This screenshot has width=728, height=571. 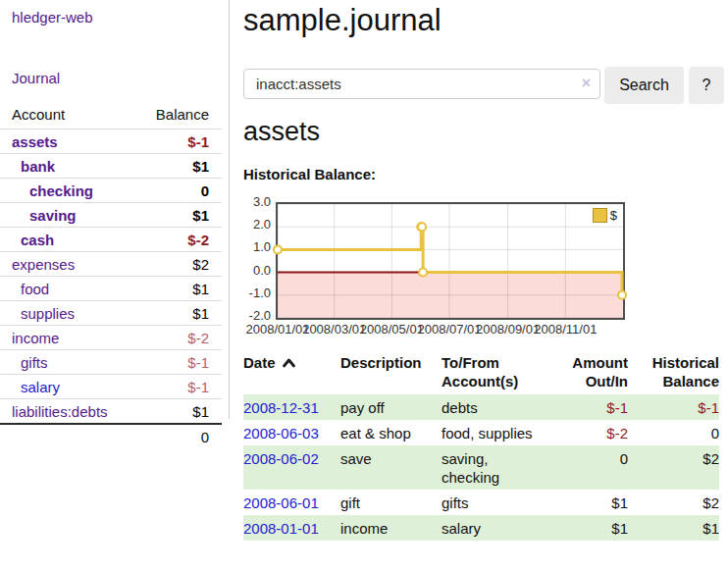 What do you see at coordinates (281, 528) in the screenshot?
I see `register-date-link: 2008-01-01` at bounding box center [281, 528].